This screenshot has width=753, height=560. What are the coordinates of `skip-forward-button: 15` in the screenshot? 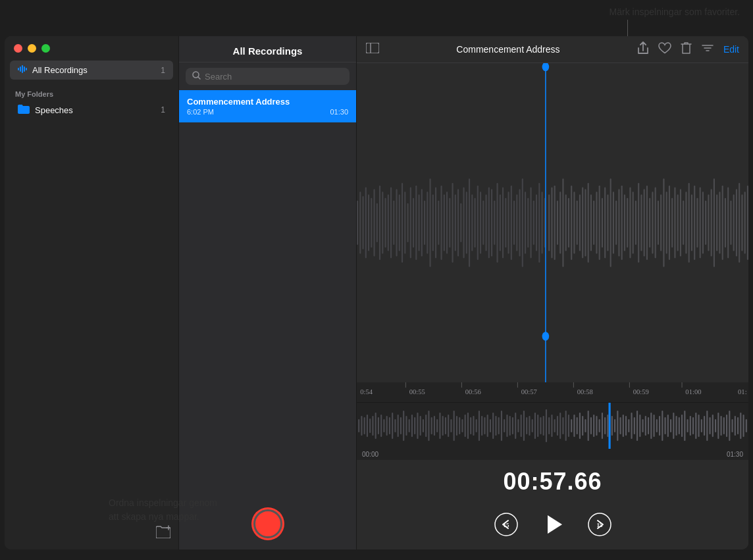 It's located at (600, 524).